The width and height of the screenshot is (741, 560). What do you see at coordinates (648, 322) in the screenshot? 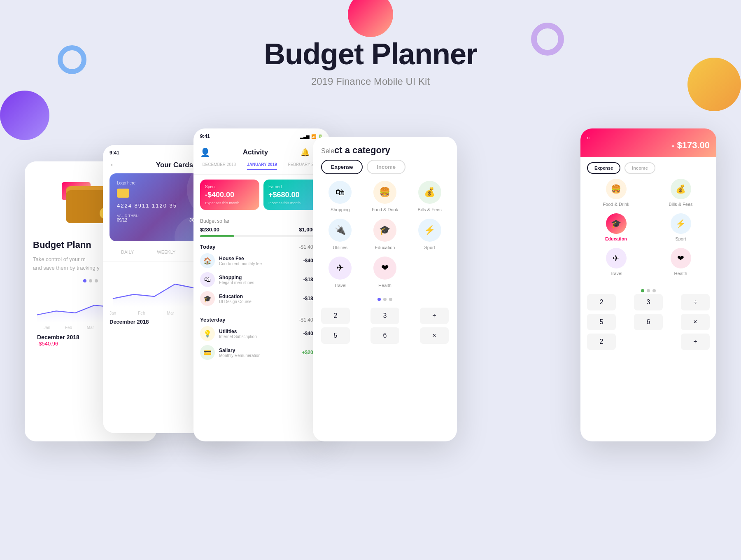
I see `numpad5-row-2: 5 6 ×` at bounding box center [648, 322].